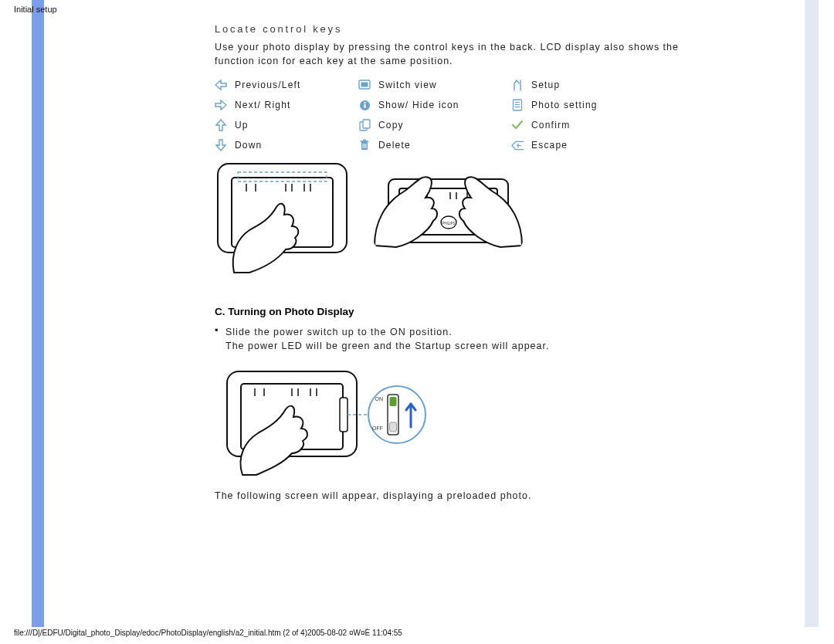 This screenshot has width=834, height=644. What do you see at coordinates (364, 105) in the screenshot?
I see `info-icon` at bounding box center [364, 105].